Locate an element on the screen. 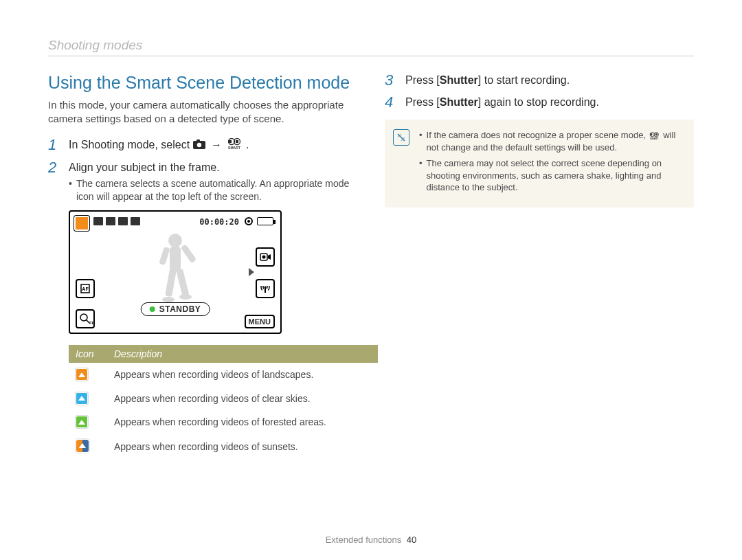 The height and width of the screenshot is (560, 742). page-footer: Extended functions 40 is located at coordinates (371, 540).